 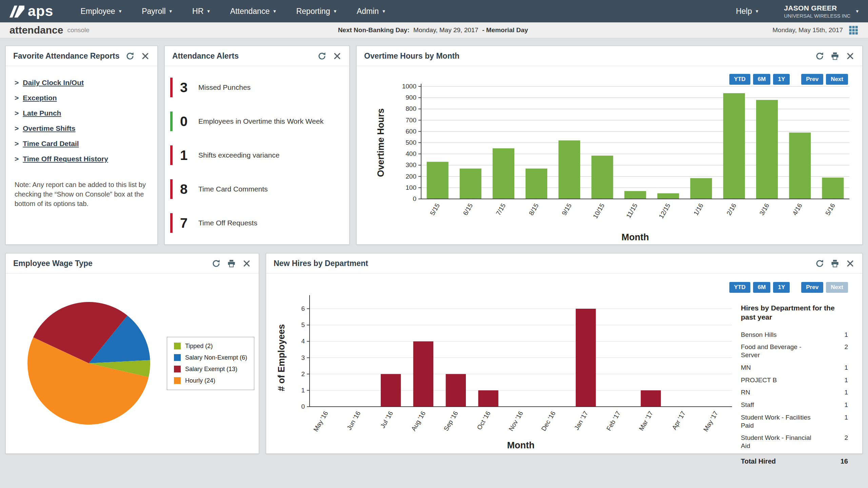 What do you see at coordinates (81, 159) in the screenshot?
I see `favorite-report-item: >Time Off Request History` at bounding box center [81, 159].